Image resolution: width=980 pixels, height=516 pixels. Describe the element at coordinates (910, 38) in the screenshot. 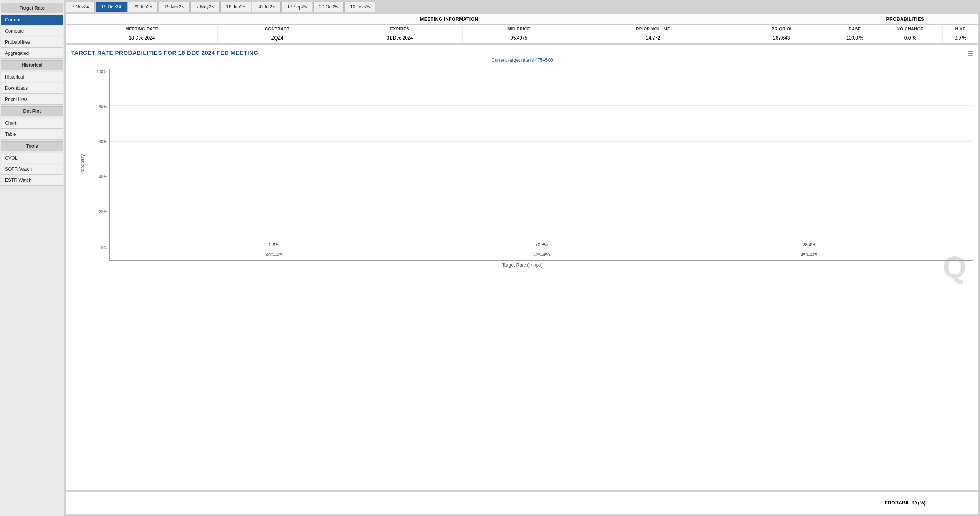

I see `cell-no-change: 0.0 %` at that location.